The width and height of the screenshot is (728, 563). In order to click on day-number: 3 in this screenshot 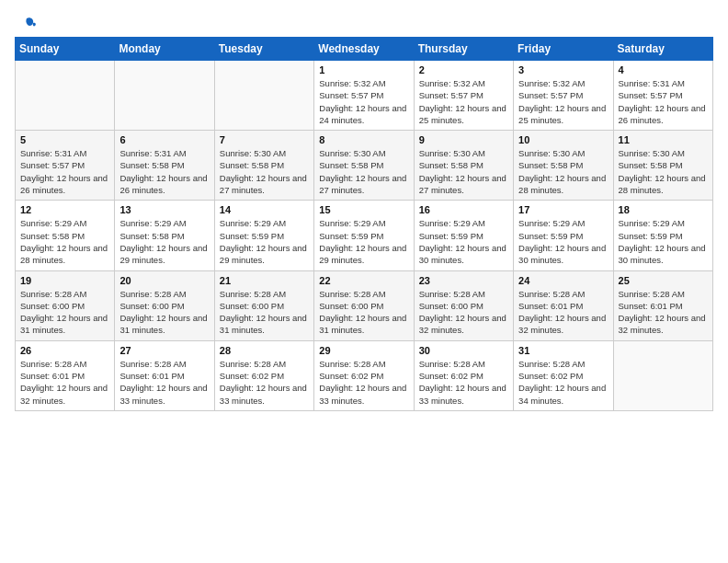, I will do `click(563, 70)`.